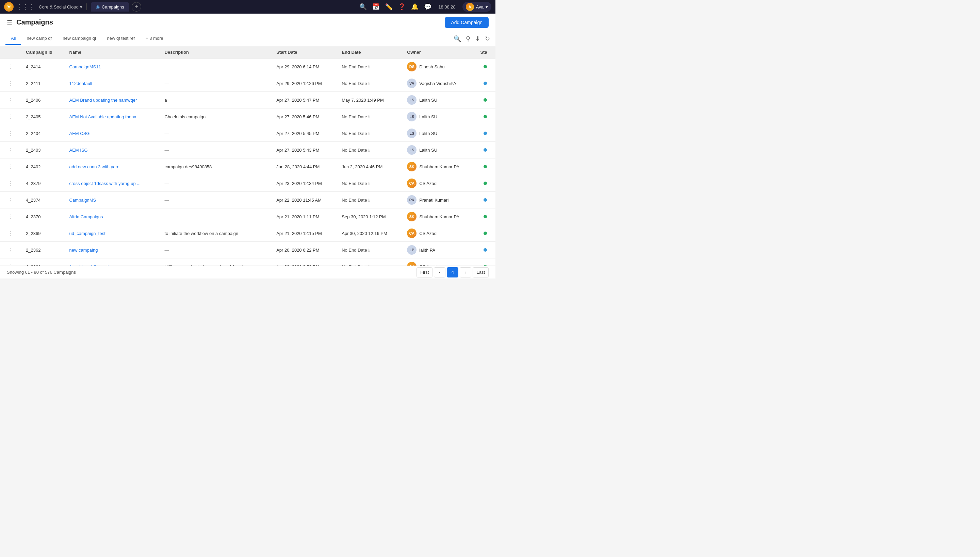  I want to click on campaign-end-cell: No End Dateℹ, so click(369, 150).